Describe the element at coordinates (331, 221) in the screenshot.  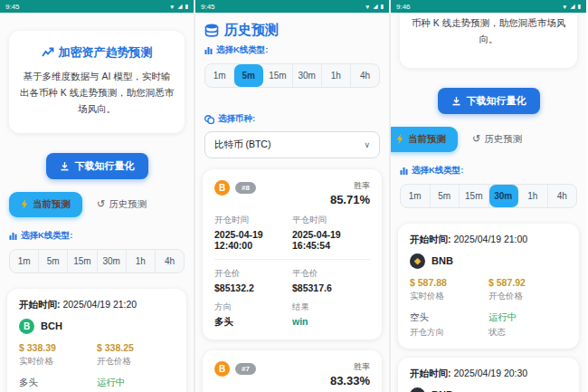
I see `close-time-label: 平仓时间` at that location.